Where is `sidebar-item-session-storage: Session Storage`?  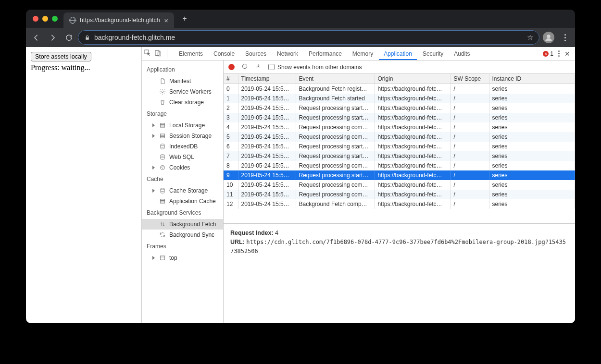
sidebar-item-session-storage: Session Storage is located at coordinates (183, 136).